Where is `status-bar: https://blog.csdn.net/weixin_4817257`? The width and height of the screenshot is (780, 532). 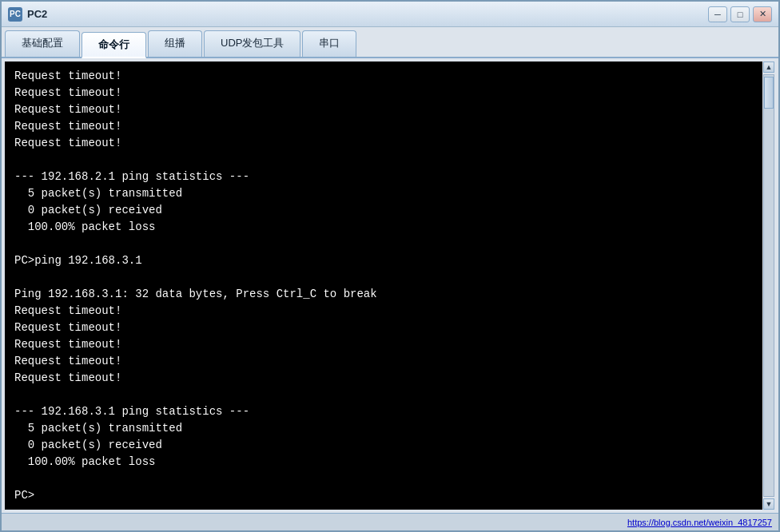
status-bar: https://blog.csdn.net/weixin_4817257 is located at coordinates (390, 522).